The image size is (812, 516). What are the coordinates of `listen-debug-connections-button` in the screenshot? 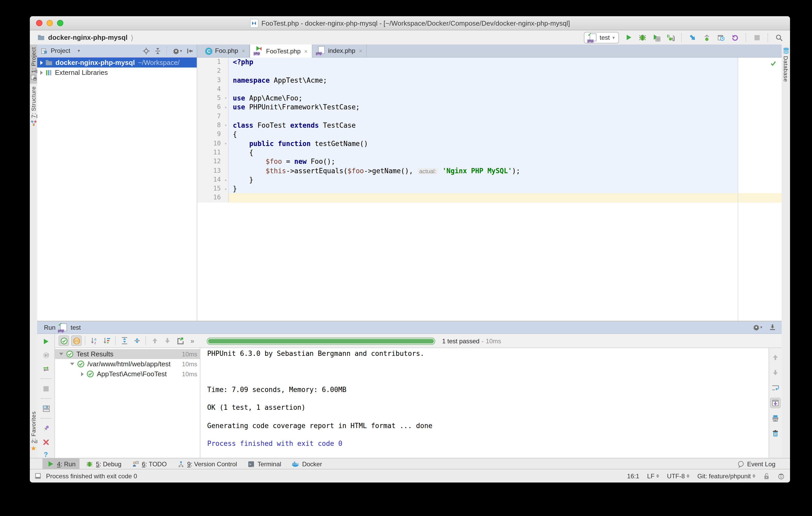 It's located at (671, 37).